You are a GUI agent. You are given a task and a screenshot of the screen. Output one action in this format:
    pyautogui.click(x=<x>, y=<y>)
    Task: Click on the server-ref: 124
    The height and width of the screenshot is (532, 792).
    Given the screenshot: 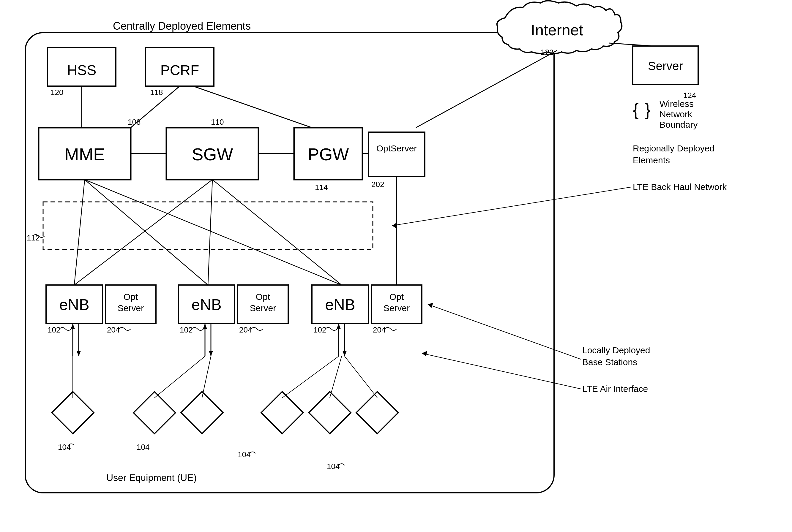 What is the action you would take?
    pyautogui.click(x=690, y=95)
    